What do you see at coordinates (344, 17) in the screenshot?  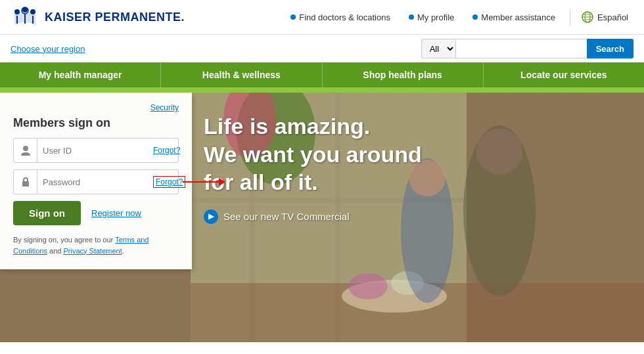 I see `find-doctors-label: Find doctors & locations` at bounding box center [344, 17].